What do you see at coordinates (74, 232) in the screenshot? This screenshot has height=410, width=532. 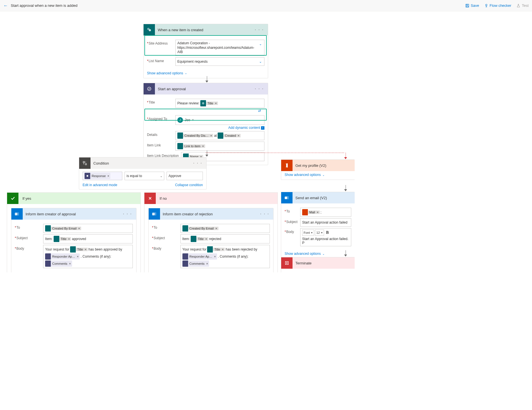 I see `branch-yes: If yes O Inform item creator of approval…` at bounding box center [74, 232].